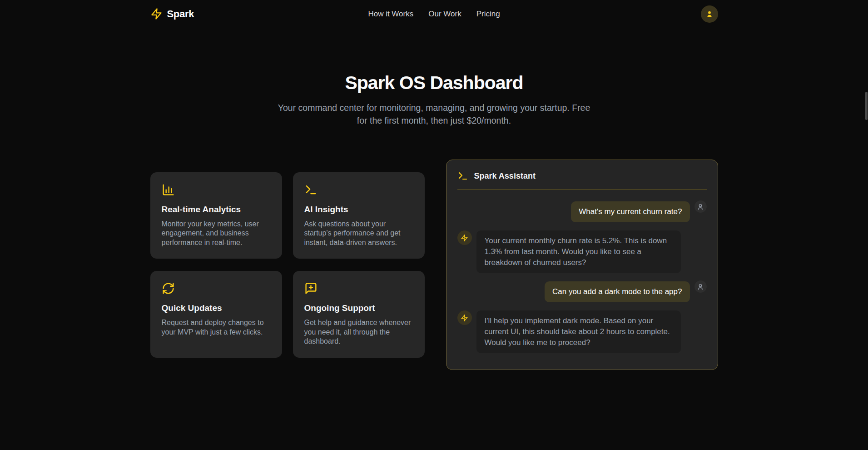 The width and height of the screenshot is (868, 450). I want to click on refresh-icon, so click(216, 288).